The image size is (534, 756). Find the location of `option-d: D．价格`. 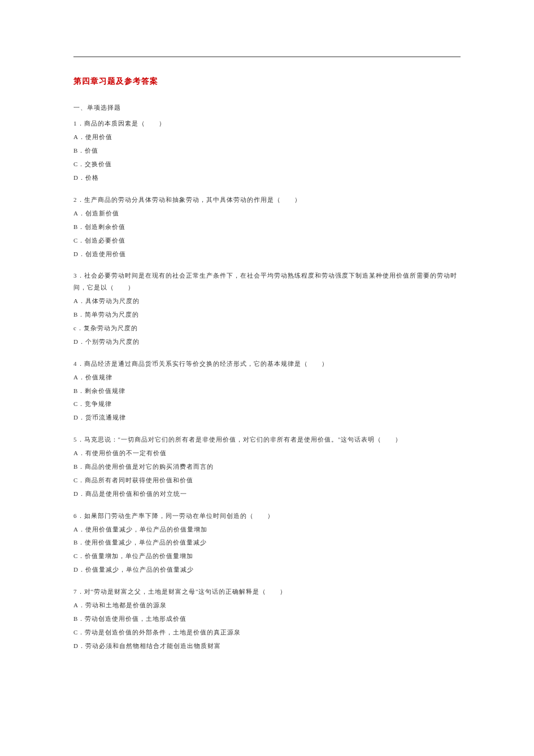

option-d: D．价格 is located at coordinates (267, 178).